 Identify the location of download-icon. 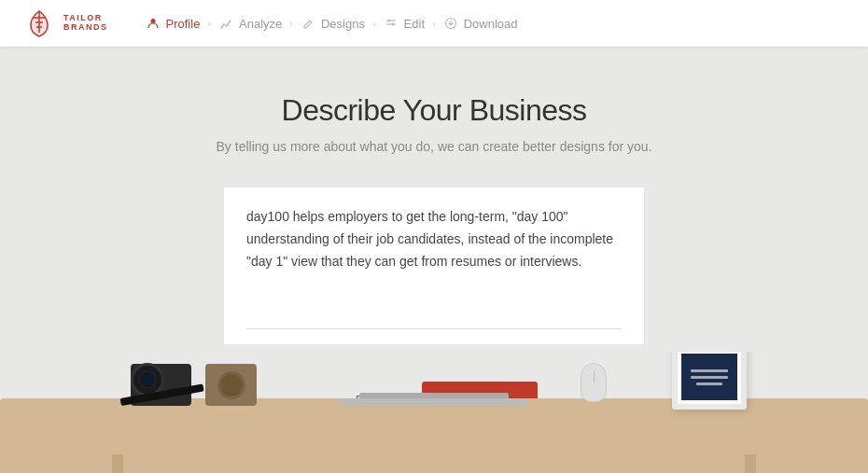
(451, 23).